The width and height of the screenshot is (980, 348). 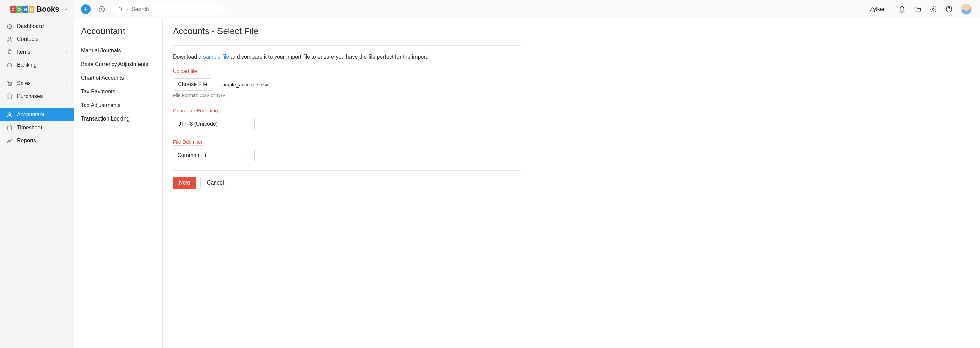 What do you see at coordinates (10, 128) in the screenshot?
I see `timesheet-icon` at bounding box center [10, 128].